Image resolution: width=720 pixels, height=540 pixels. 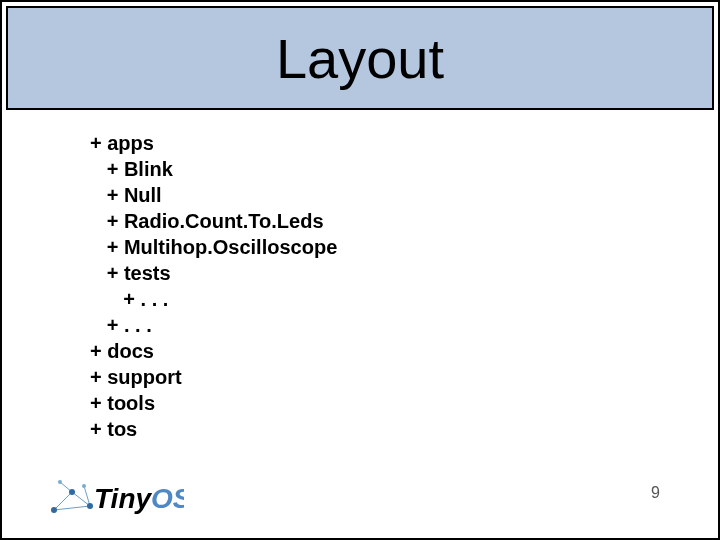 What do you see at coordinates (214, 273) in the screenshot?
I see `tree-node: + tests` at bounding box center [214, 273].